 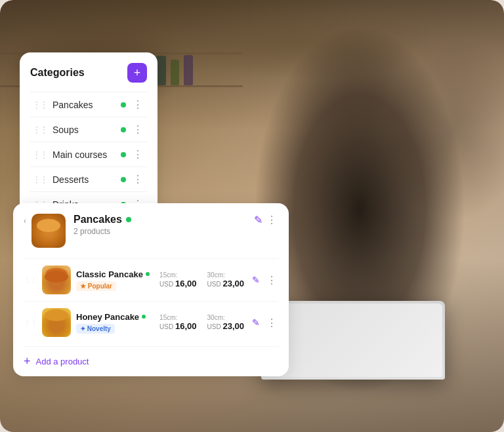 What do you see at coordinates (116, 323) in the screenshot?
I see `product-info-1: Honey Pancake ✦ Novelty` at bounding box center [116, 323].